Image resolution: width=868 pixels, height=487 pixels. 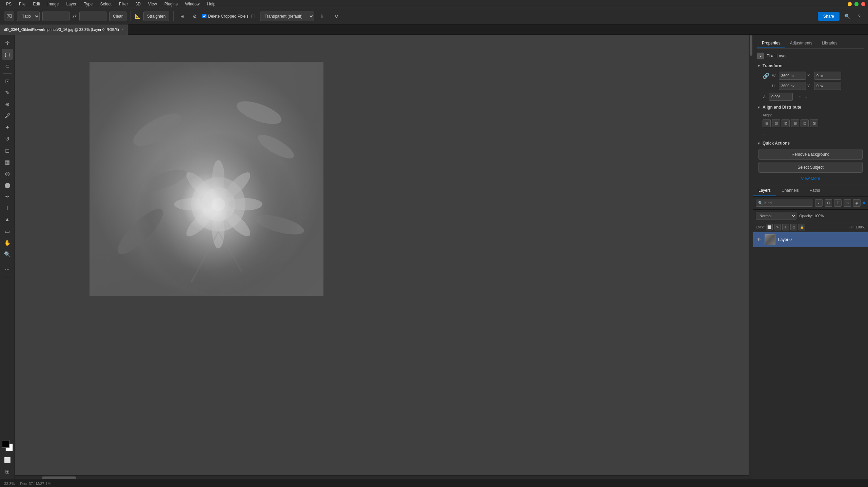 I want to click on delete-cropped-checkbox, so click(x=204, y=16).